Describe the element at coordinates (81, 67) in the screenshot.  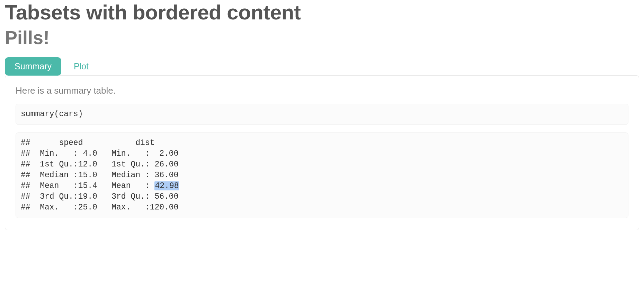
I see `tab-plot: Plot` at that location.